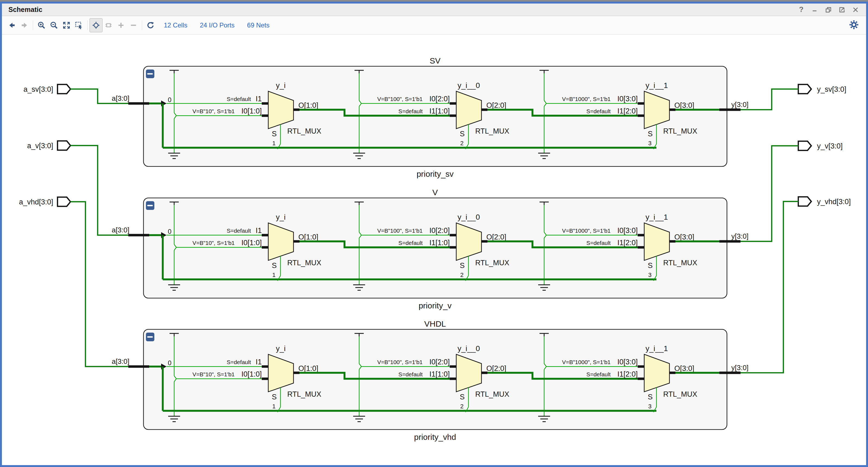 The height and width of the screenshot is (467, 868). I want to click on back-button, so click(12, 25).